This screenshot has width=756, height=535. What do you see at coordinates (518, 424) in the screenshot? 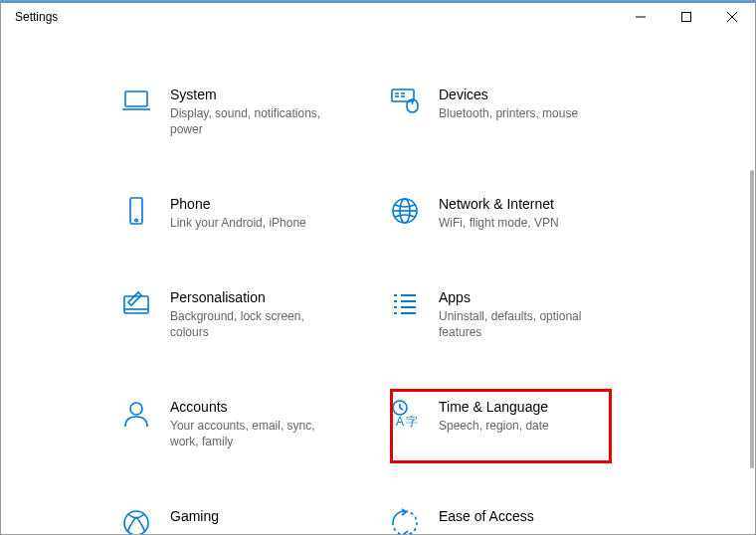
I see `category-time-language: A 字 Time & Language Speech, region, date` at bounding box center [518, 424].